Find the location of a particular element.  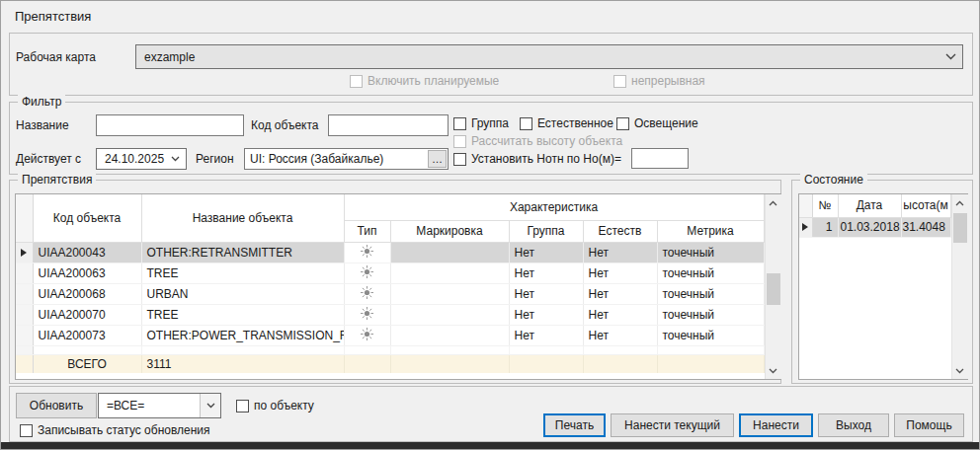

column-header-date: Дата is located at coordinates (869, 205).